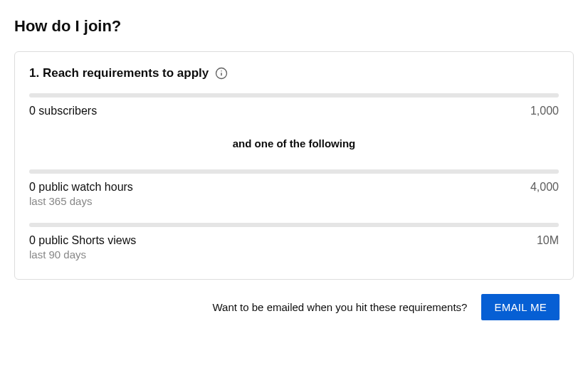 The image size is (588, 368). What do you see at coordinates (294, 26) in the screenshot?
I see `page-title: How do I join?` at bounding box center [294, 26].